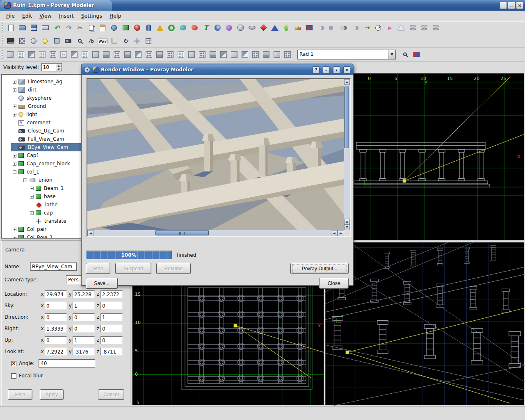 The width and height of the screenshot is (525, 420). What do you see at coordinates (256, 55) in the screenshot?
I see `skysphere-texture-icon` at bounding box center [256, 55].